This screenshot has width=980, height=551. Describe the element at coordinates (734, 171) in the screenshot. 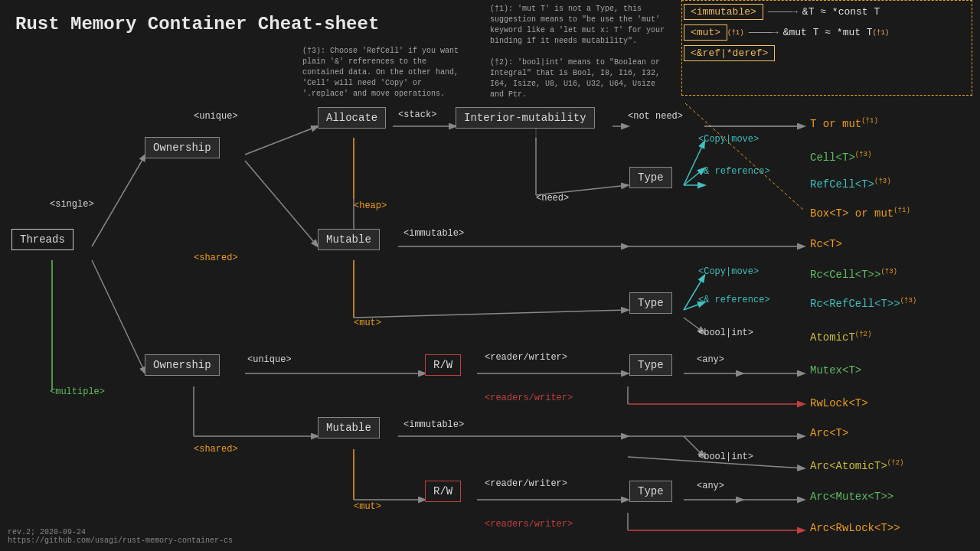

I see `ref1-label: <& reference>` at that location.